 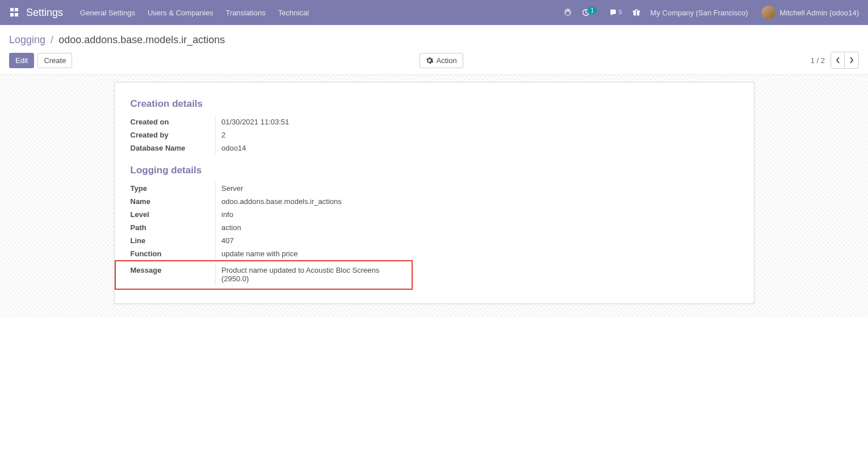 What do you see at coordinates (590, 13) in the screenshot?
I see `activity-icon: 1` at bounding box center [590, 13].